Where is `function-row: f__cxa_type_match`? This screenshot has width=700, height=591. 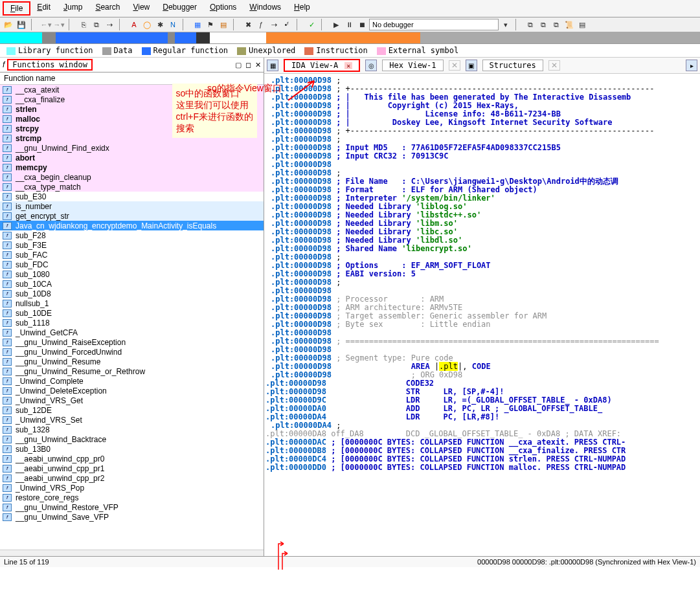
function-row: f__cxa_type_match is located at coordinates (132, 186).